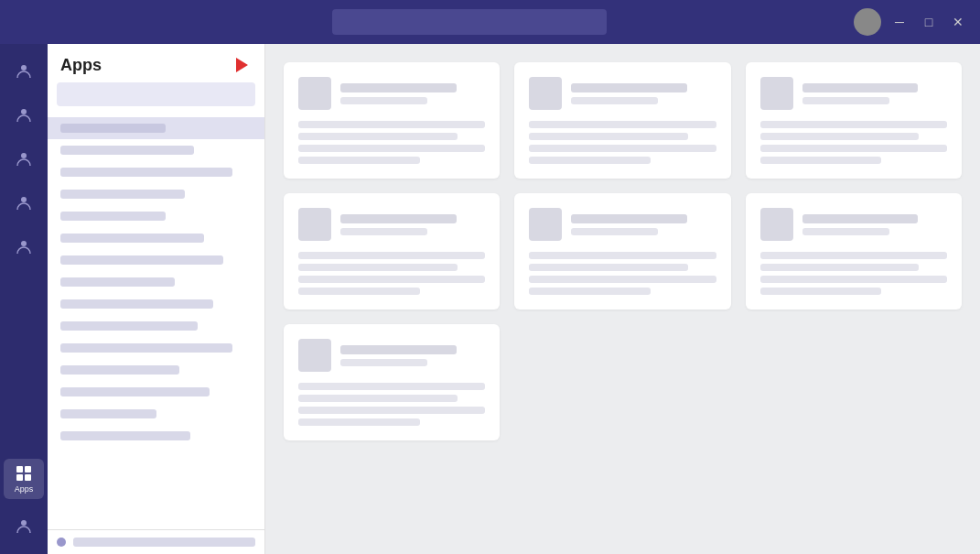 The image size is (980, 554). What do you see at coordinates (24, 479) in the screenshot?
I see `sidebar-item-apps: Apps` at bounding box center [24, 479].